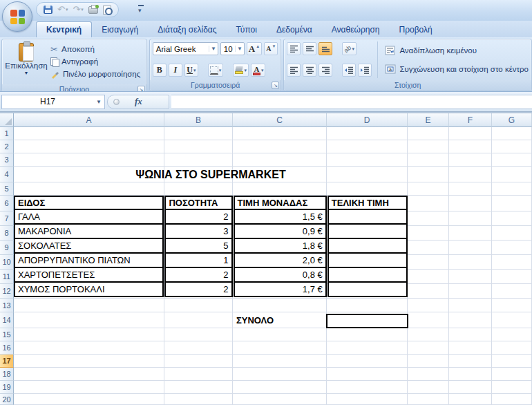  I want to click on cell-F20, so click(471, 399).